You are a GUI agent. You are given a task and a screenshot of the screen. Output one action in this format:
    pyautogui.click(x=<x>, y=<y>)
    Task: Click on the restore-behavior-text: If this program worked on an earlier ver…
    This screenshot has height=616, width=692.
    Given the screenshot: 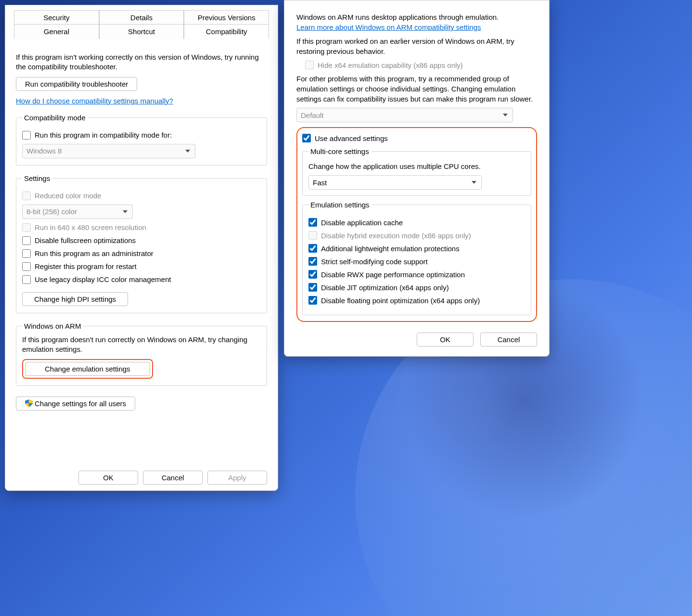 What is the action you would take?
    pyautogui.click(x=417, y=46)
    